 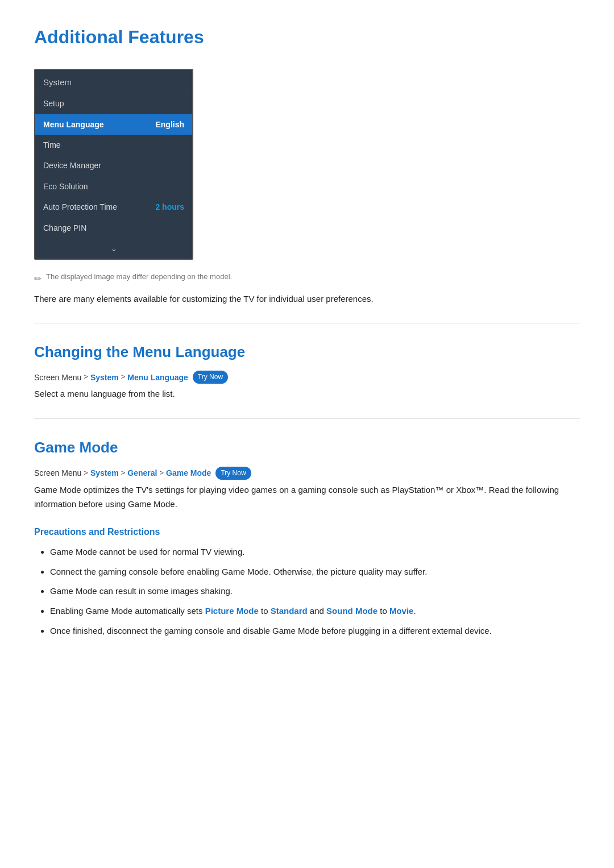 What do you see at coordinates (189, 473) in the screenshot?
I see `breadcrumb-link: Game Mode` at bounding box center [189, 473].